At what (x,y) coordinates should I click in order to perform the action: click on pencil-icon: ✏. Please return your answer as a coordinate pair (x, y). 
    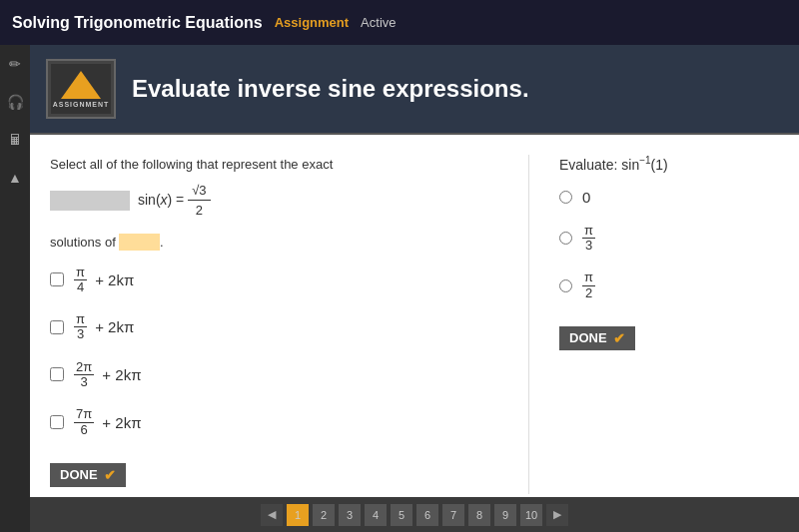
    Looking at the image, I should click on (15, 64).